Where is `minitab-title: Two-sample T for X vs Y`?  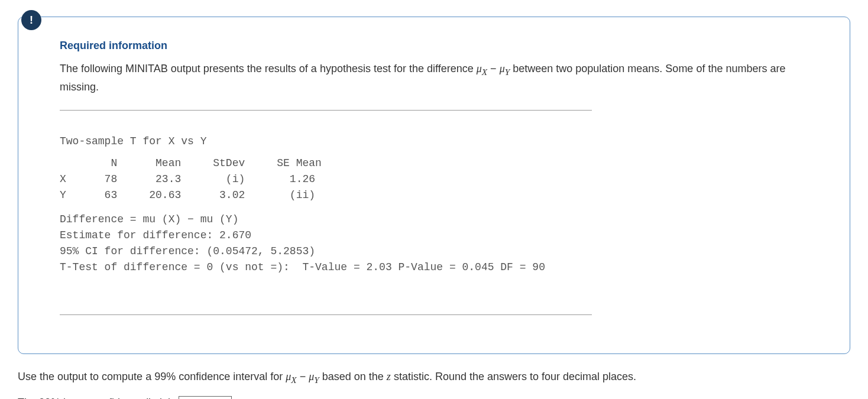
minitab-title: Two-sample T for X vs Y is located at coordinates (326, 142).